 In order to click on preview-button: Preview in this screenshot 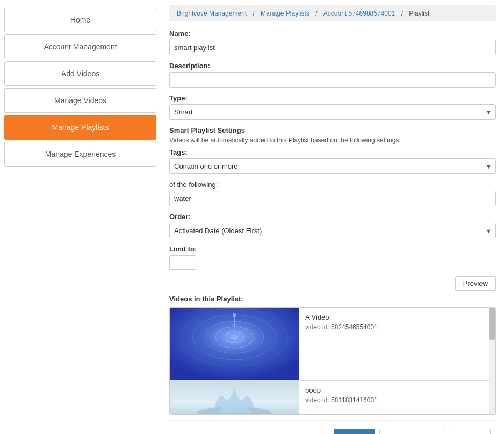, I will do `click(476, 284)`.